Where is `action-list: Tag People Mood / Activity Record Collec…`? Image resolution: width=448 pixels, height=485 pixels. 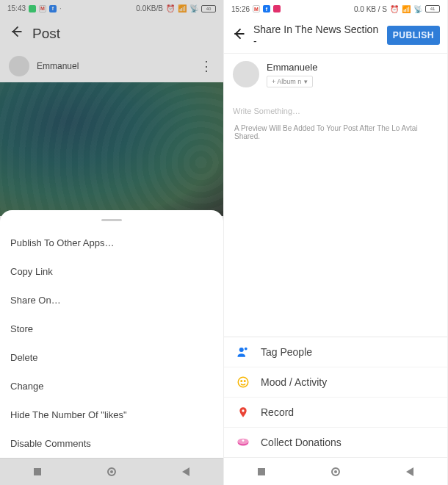 action-list: Tag People Mood / Activity Record Collec… is located at coordinates (336, 397).